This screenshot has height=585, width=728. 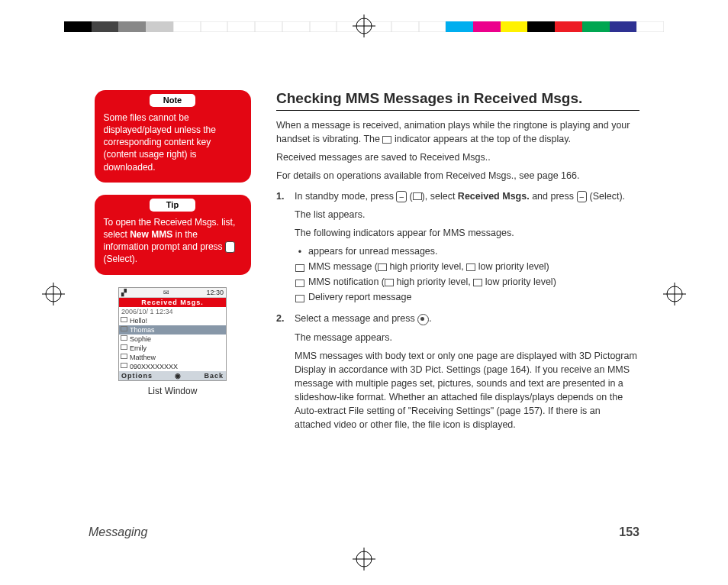 I want to click on tip-header: Tip, so click(x=172, y=205).